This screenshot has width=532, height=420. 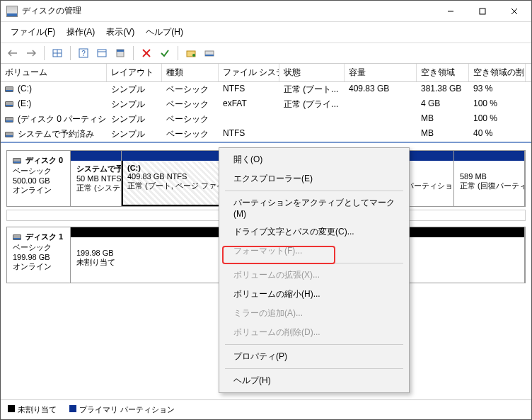 I want to click on col-volume: ボリューム, so click(x=54, y=72).